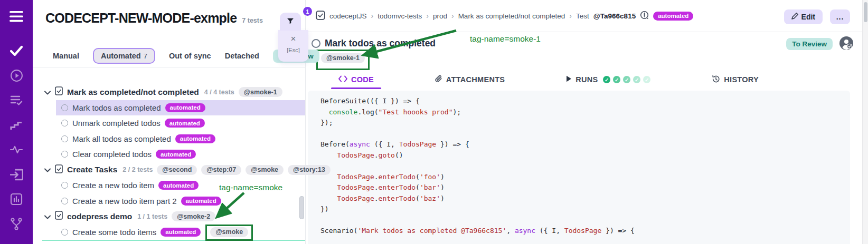 The width and height of the screenshot is (868, 244). Describe the element at coordinates (343, 58) in the screenshot. I see `tag-smoke-1: @smoke-1` at that location.